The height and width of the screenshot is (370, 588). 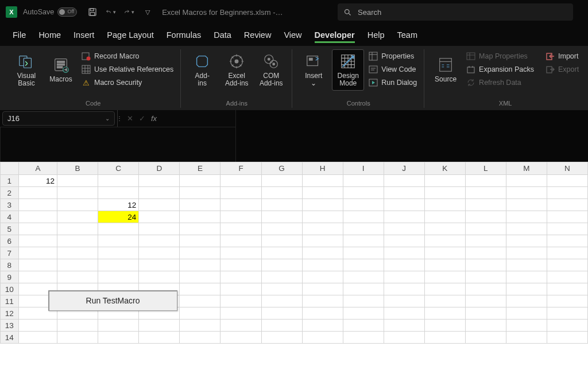 I want to click on save-icon, so click(x=92, y=12).